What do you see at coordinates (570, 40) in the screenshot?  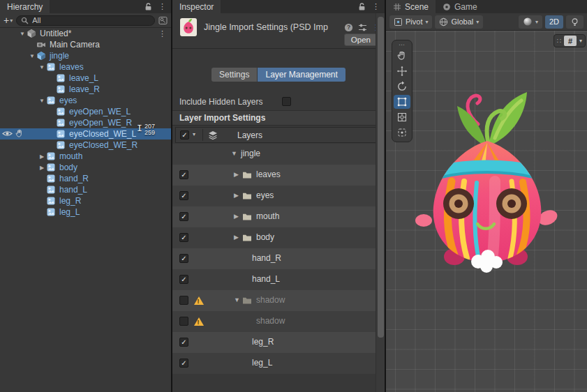 I see `grid-toggle-button: #` at bounding box center [570, 40].